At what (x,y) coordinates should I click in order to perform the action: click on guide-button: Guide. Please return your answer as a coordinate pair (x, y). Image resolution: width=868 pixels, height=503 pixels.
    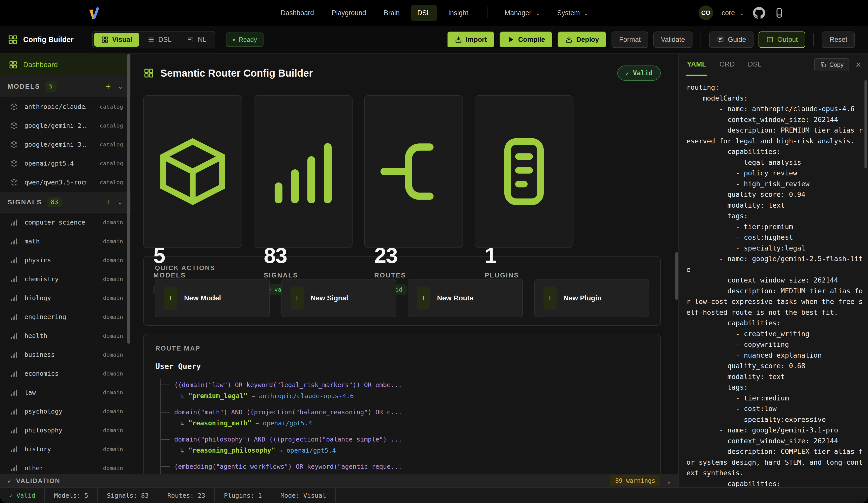
    Looking at the image, I should click on (732, 40).